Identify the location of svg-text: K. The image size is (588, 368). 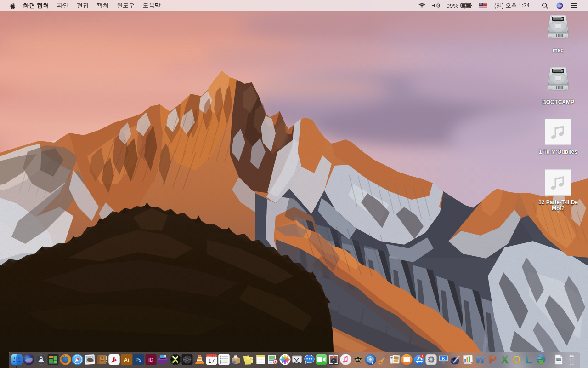
(444, 359).